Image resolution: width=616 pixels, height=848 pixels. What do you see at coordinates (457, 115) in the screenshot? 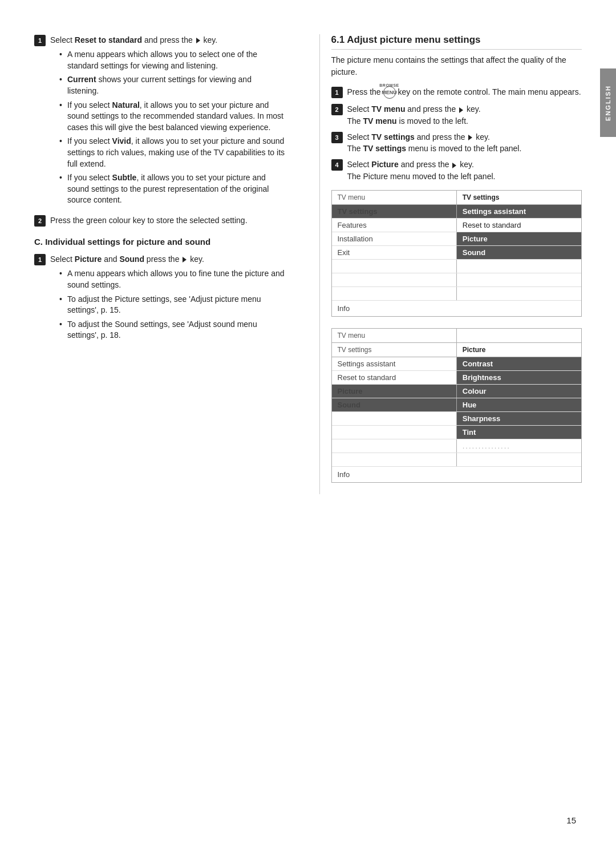
I see `right-step-2: 2 Select TV menu and press the key.The T…` at bounding box center [457, 115].